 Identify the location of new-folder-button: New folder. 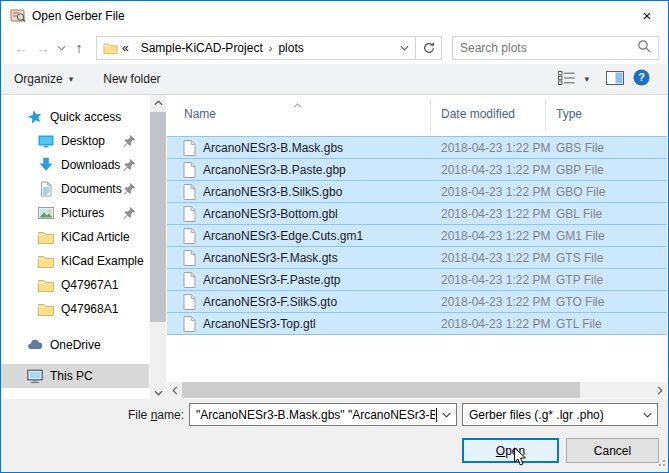
(132, 79).